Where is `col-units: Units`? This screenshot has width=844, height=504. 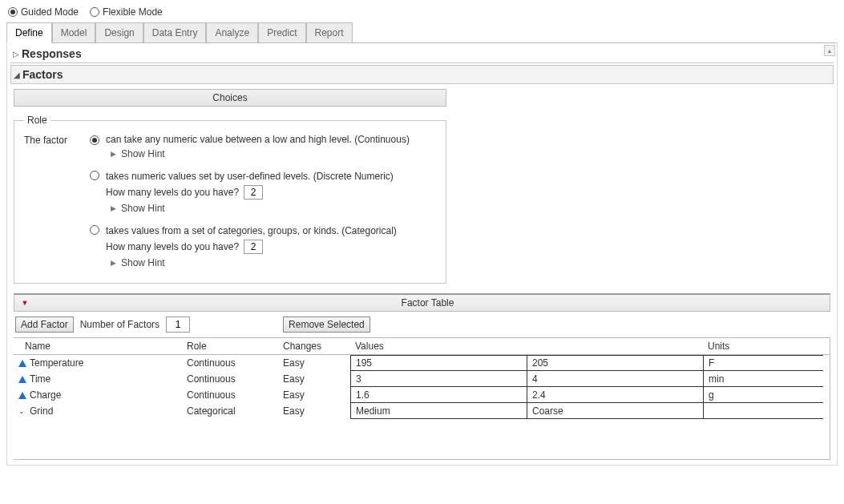
col-units: Units is located at coordinates (763, 346).